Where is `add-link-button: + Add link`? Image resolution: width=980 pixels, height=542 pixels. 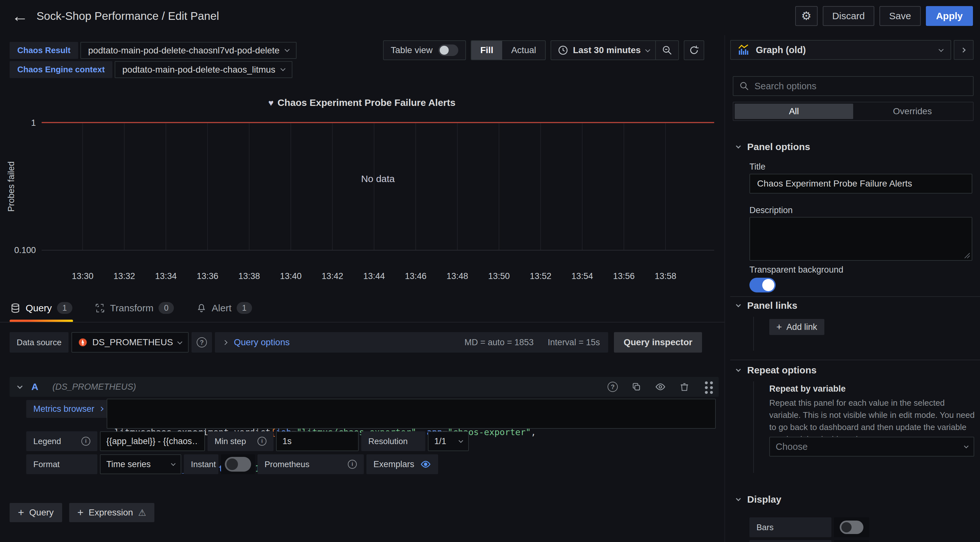 add-link-button: + Add link is located at coordinates (797, 327).